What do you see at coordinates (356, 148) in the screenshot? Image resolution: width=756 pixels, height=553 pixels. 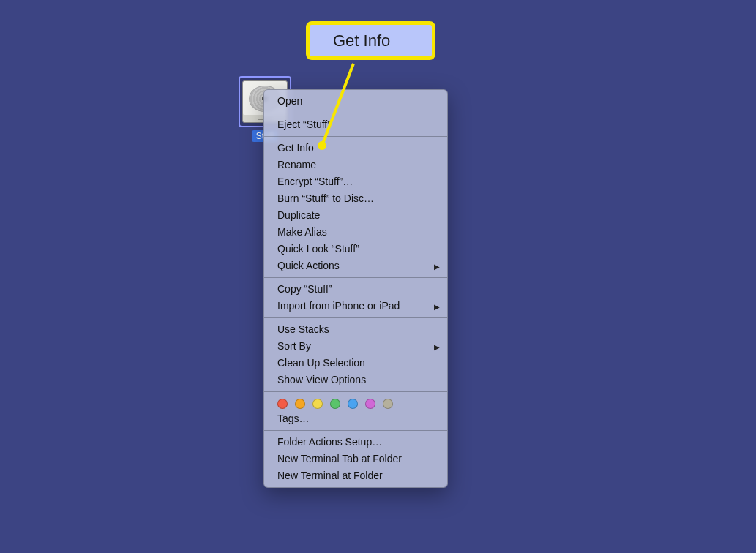 I see `menu-item-get-info: Get Info` at bounding box center [356, 148].